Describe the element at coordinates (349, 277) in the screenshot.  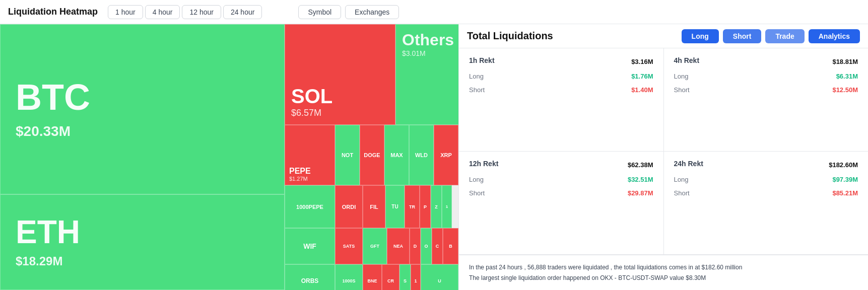
I see `1000s-cell: 1000S` at that location.